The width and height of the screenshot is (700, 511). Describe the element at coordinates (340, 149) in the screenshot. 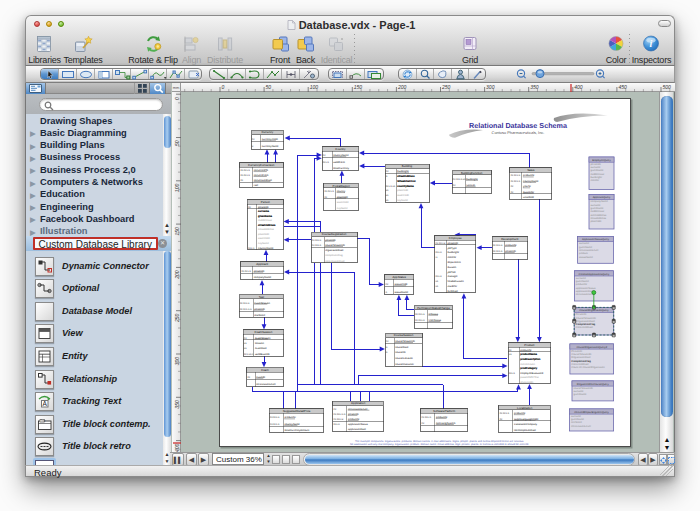

I see `svg-text: Country` at that location.